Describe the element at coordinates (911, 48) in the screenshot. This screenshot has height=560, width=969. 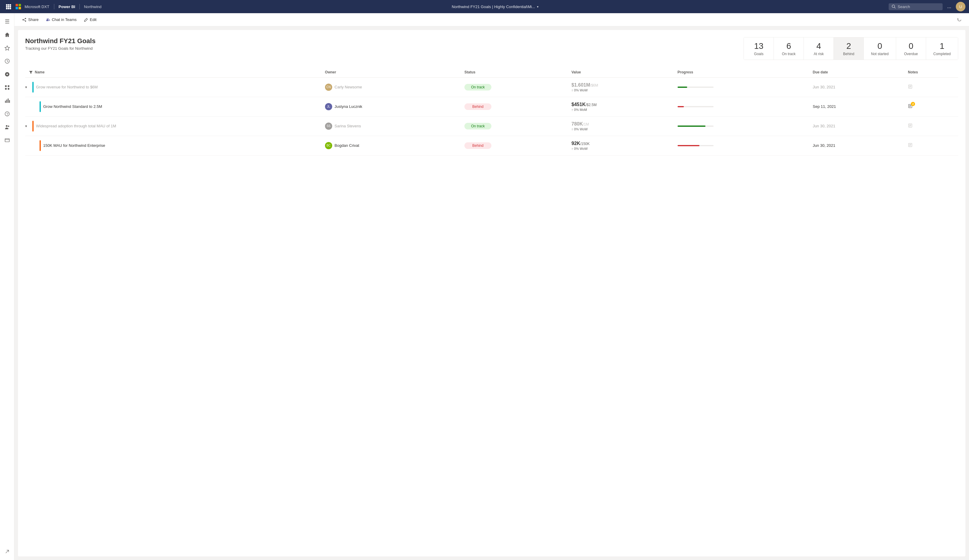
I see `stat-card-overdue: 0 Overdue` at that location.